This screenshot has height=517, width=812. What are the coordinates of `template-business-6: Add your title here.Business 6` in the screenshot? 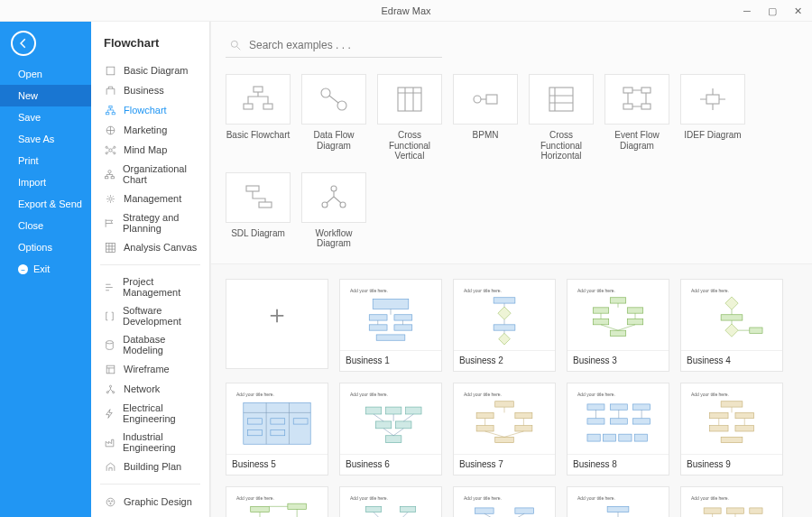 It's located at (391, 429).